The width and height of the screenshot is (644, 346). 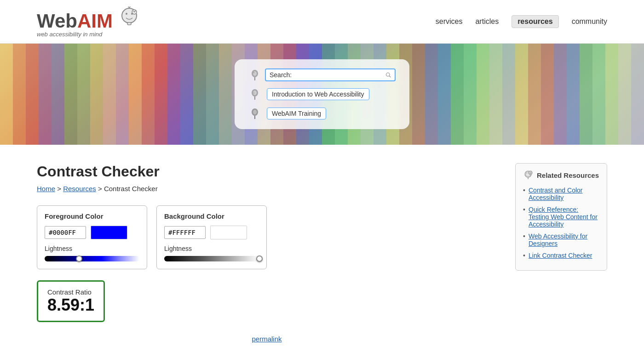 I want to click on contrast-ratio-number: 8.59, so click(x=63, y=305).